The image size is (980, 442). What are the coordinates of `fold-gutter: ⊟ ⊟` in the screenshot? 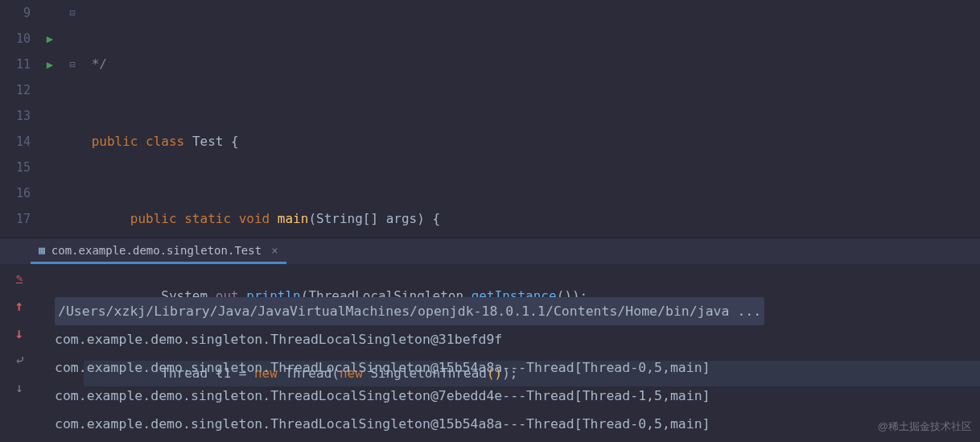 It's located at (72, 119).